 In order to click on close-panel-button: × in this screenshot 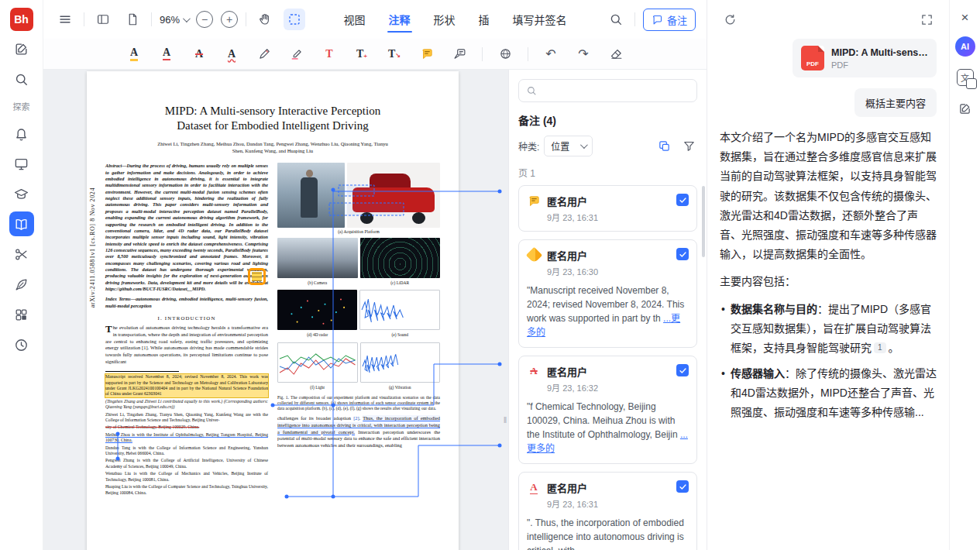, I will do `click(965, 17)`.